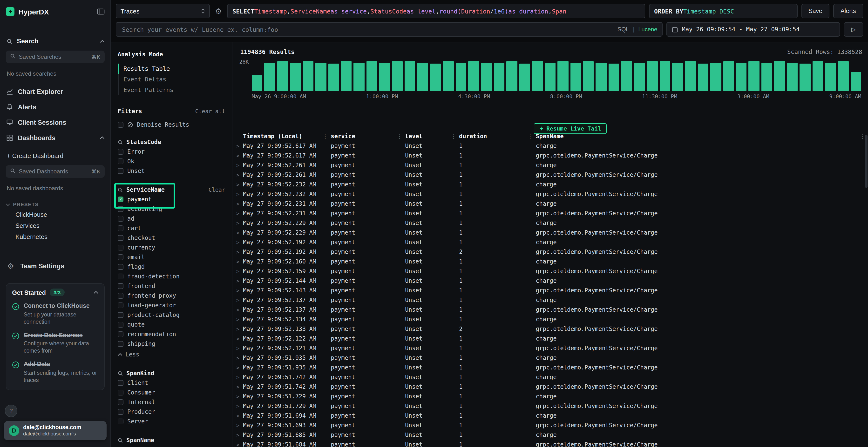  What do you see at coordinates (171, 446) in the screenshot?
I see `facet-option-charge: charge` at bounding box center [171, 446].